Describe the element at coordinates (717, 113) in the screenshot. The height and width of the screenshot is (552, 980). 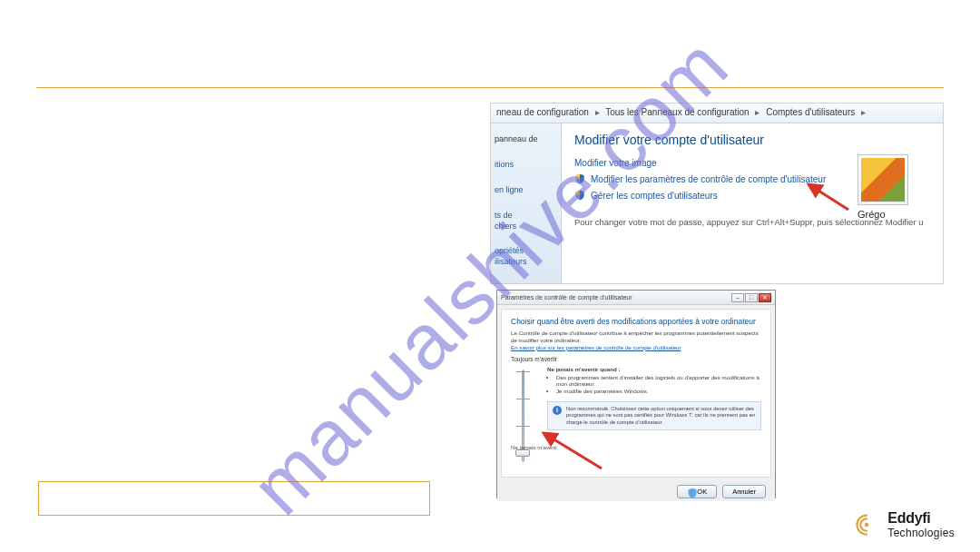
I see `breadcrumb: nneau de configuration ▸ Tous les Pannea…` at that location.